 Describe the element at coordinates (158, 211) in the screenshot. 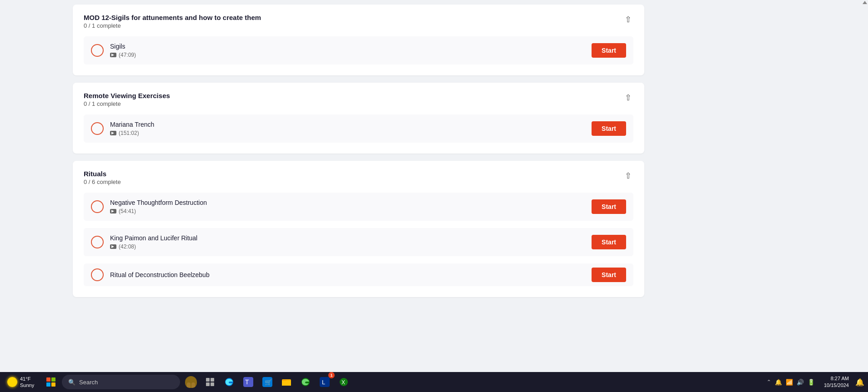

I see `lesson-meta-ntd: (54:41)` at that location.